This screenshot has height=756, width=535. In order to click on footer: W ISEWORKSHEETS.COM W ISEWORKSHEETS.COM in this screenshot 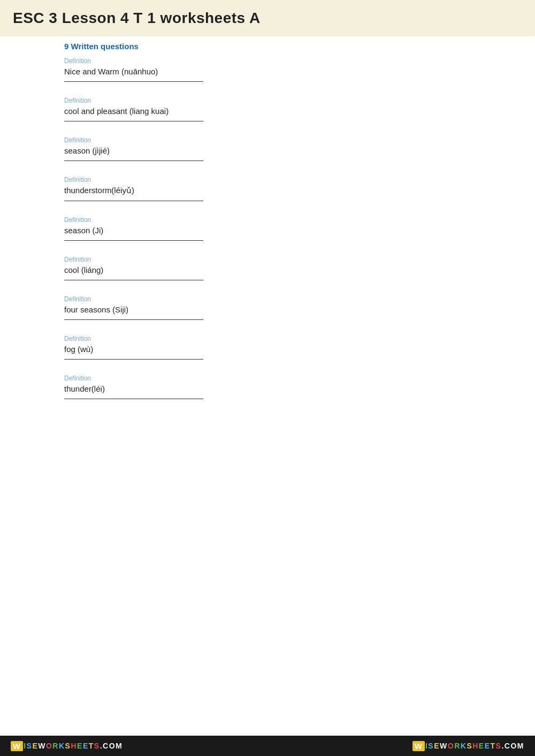, I will do `click(268, 746)`.